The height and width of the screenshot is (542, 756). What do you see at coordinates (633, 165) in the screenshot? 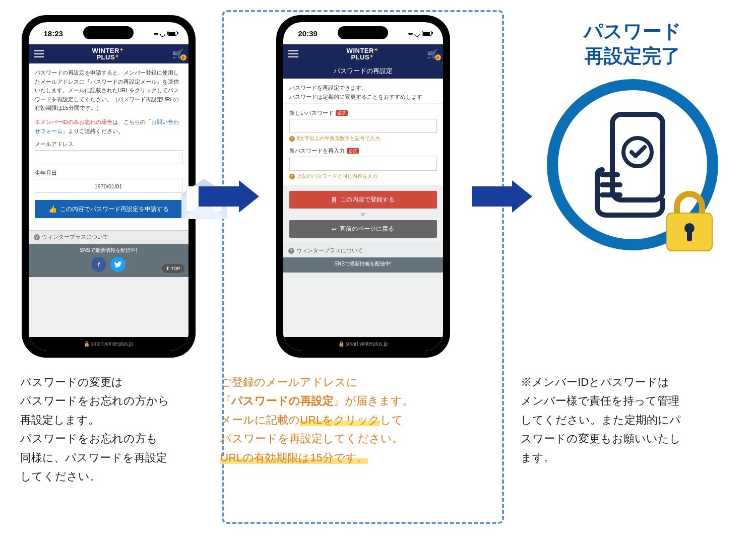
I see `done-illustration` at bounding box center [633, 165].